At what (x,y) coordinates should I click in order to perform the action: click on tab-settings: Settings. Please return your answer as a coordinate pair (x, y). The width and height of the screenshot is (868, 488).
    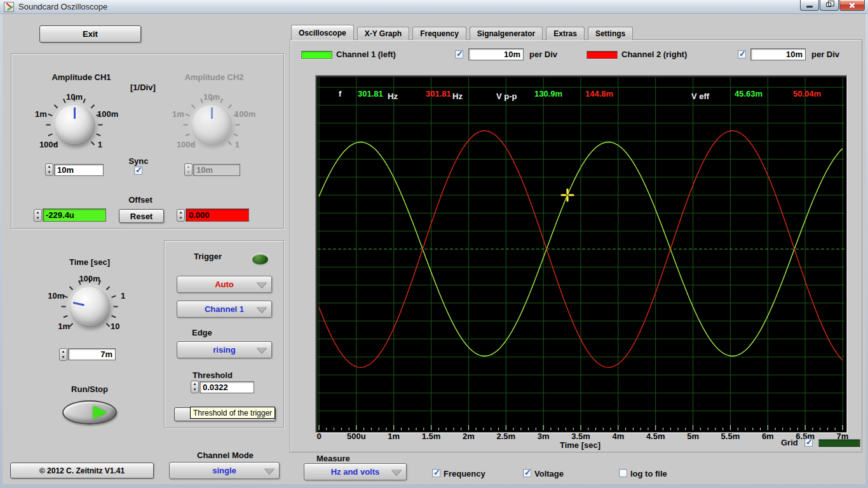
    Looking at the image, I should click on (610, 33).